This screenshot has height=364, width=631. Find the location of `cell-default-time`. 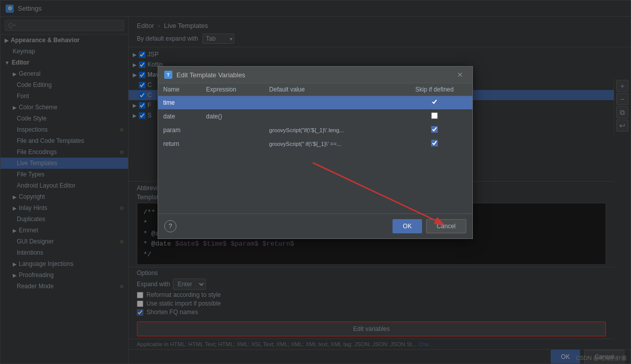

cell-default-time is located at coordinates (330, 103).